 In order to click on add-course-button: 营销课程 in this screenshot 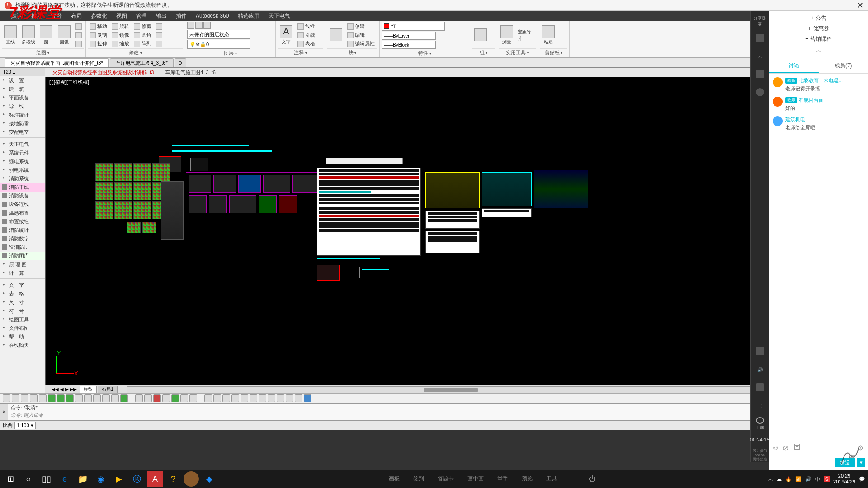, I will do `click(818, 39)`.